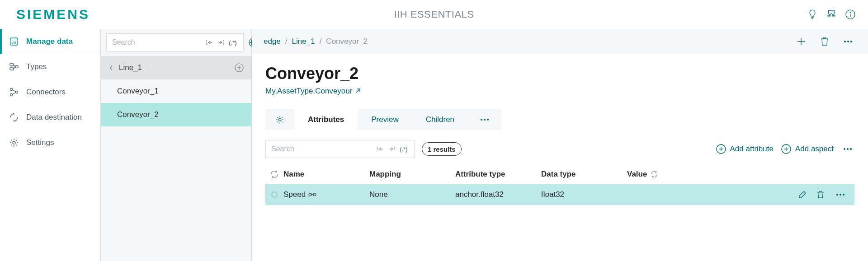 This screenshot has width=868, height=261. Describe the element at coordinates (560, 195) in the screenshot. I see `table-row: Speed None anchor.float32 float32` at that location.